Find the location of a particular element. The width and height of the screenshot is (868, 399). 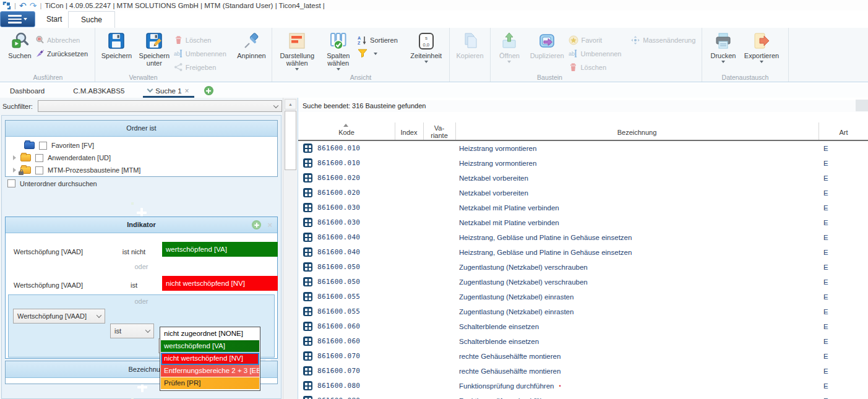

operator-combobox: ist is located at coordinates (132, 331).